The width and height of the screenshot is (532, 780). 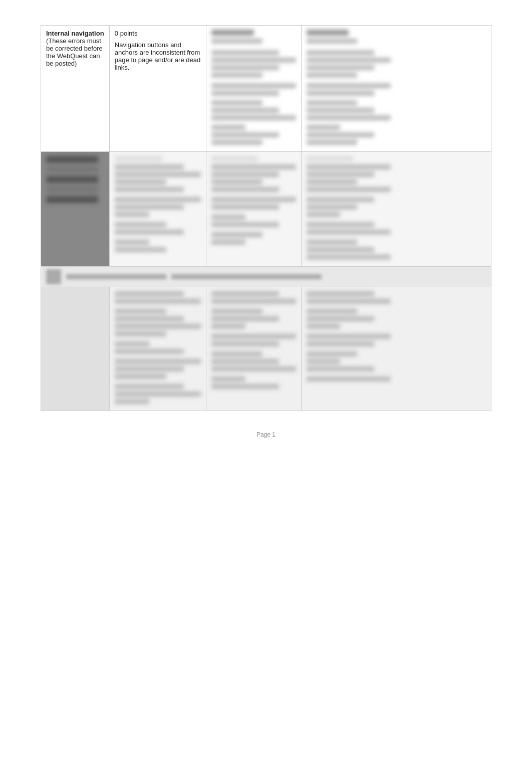 I want to click on row2-col3, so click(x=254, y=210).